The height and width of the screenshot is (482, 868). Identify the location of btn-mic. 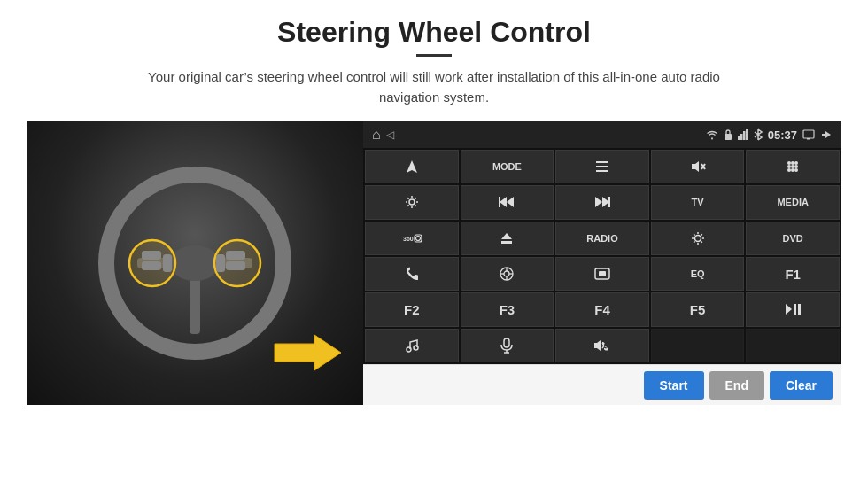
(508, 346).